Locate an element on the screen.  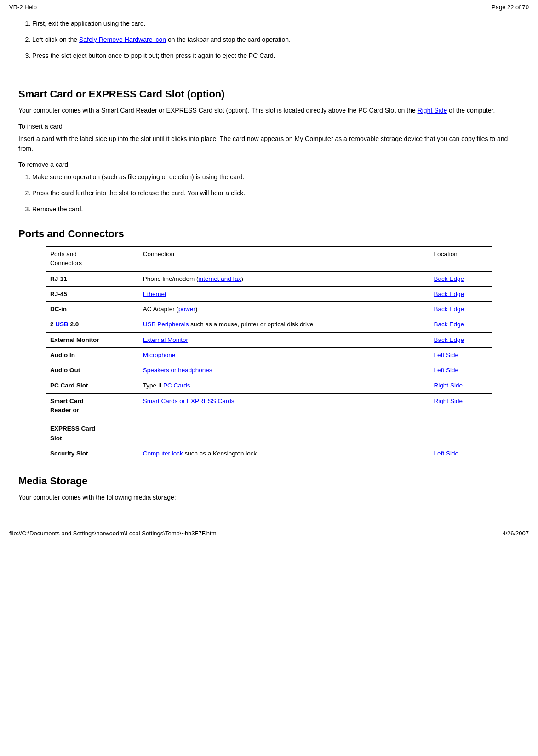
page-number: Page 22 of 70 is located at coordinates (510, 7).